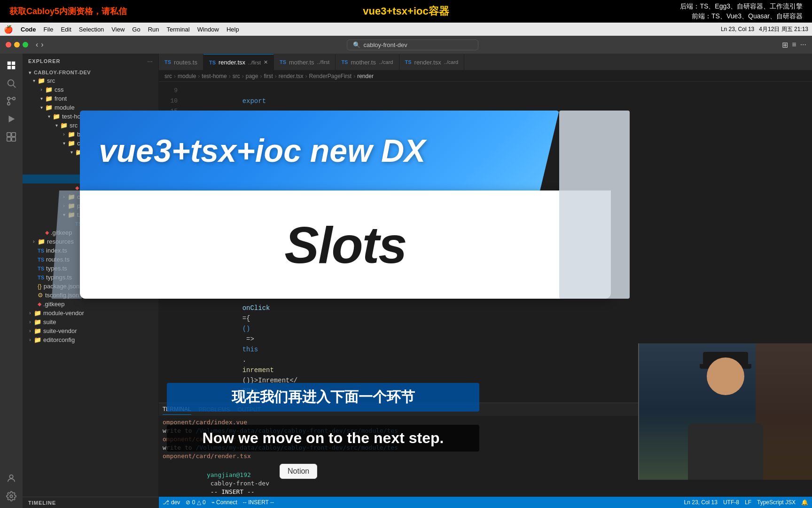 The height and width of the screenshot is (508, 812). What do you see at coordinates (330, 76) in the screenshot?
I see `breadcrumb-class: RenderPageFirst` at bounding box center [330, 76].